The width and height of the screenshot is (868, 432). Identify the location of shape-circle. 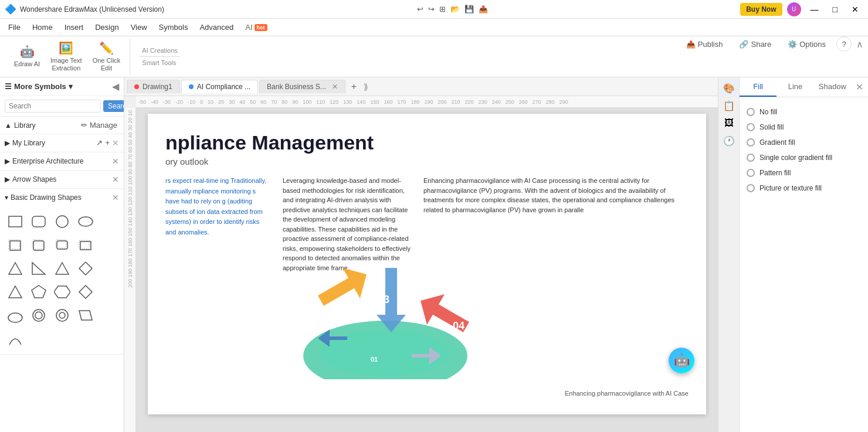
(62, 222).